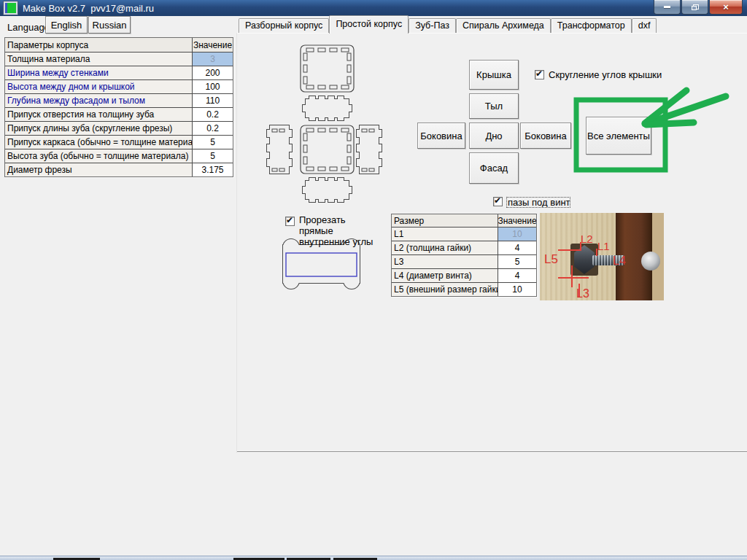 This screenshot has height=560, width=747. I want to click on front-button: Фасад, so click(494, 168).